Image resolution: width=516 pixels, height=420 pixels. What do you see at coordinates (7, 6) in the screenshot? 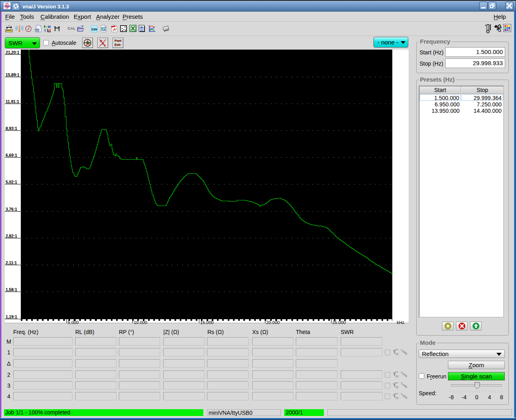
I see `svg-text: N` at bounding box center [7, 6].